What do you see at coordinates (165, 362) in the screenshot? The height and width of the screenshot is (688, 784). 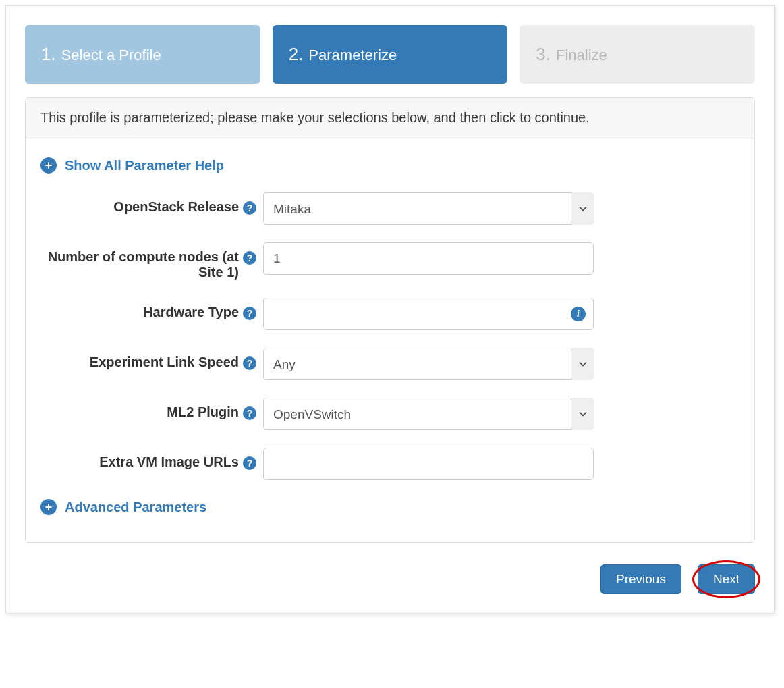 I see `label-link-speed: Experiment Link Speed` at bounding box center [165, 362].